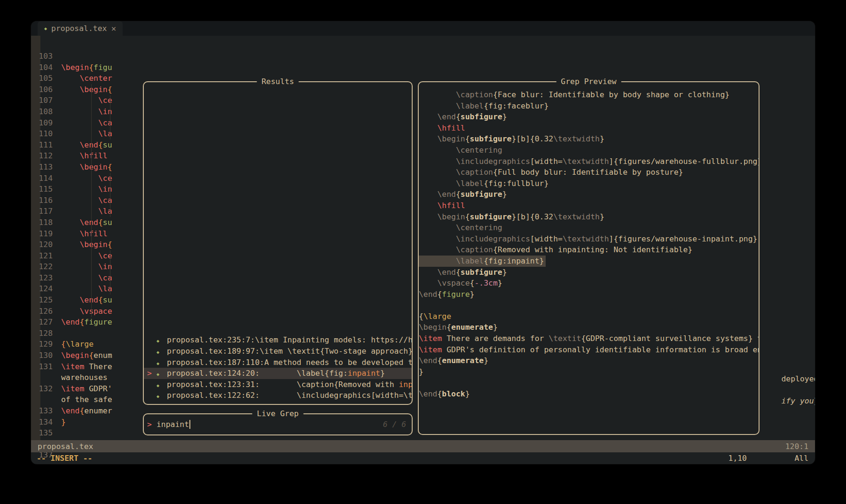  I want to click on preview-line: {\large, so click(588, 317).